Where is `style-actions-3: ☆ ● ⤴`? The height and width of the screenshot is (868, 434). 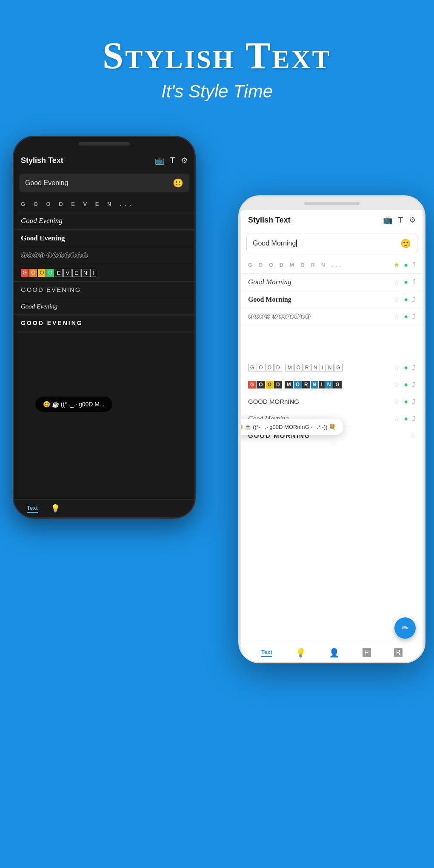
style-actions-3: ☆ ● ⤴ is located at coordinates (405, 300).